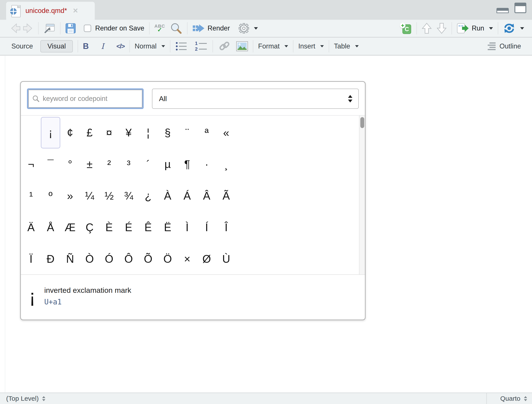  Describe the element at coordinates (120, 46) in the screenshot. I see `code-button: </>` at that location.